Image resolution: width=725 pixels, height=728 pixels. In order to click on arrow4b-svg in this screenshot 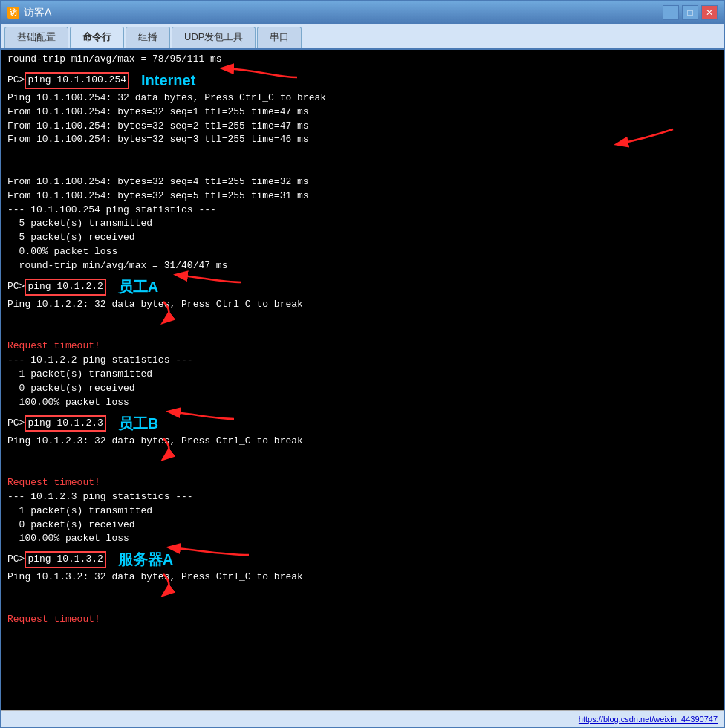, I will do `click(186, 585)`.